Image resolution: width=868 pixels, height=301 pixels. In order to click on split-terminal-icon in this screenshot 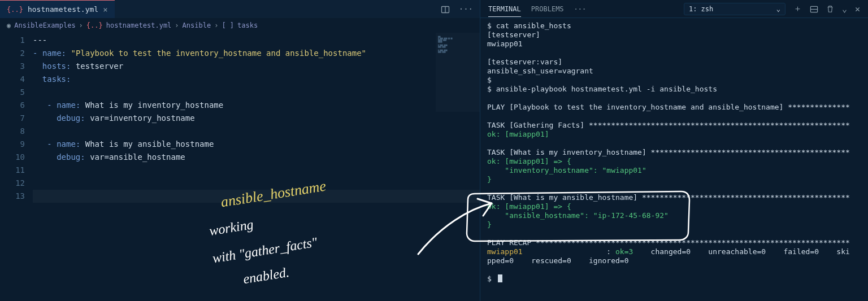, I will do `click(814, 9)`.